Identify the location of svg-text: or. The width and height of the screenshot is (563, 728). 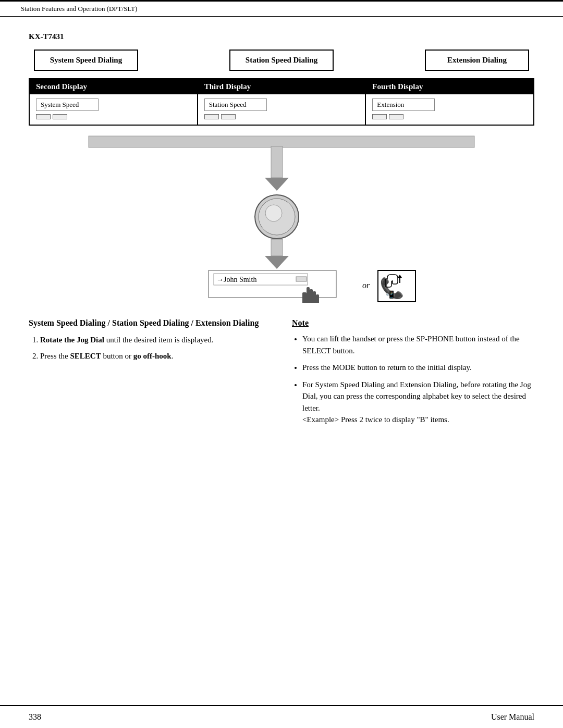
(366, 286).